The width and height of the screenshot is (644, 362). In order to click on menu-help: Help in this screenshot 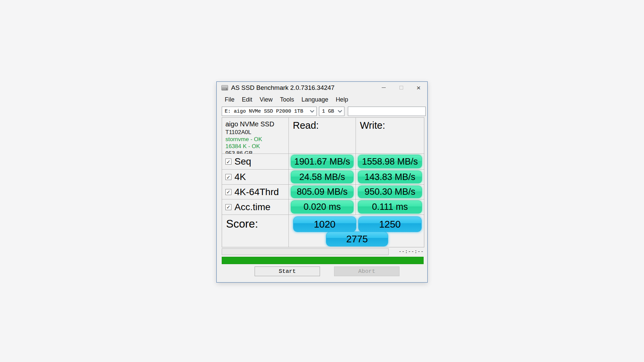, I will do `click(342, 100)`.